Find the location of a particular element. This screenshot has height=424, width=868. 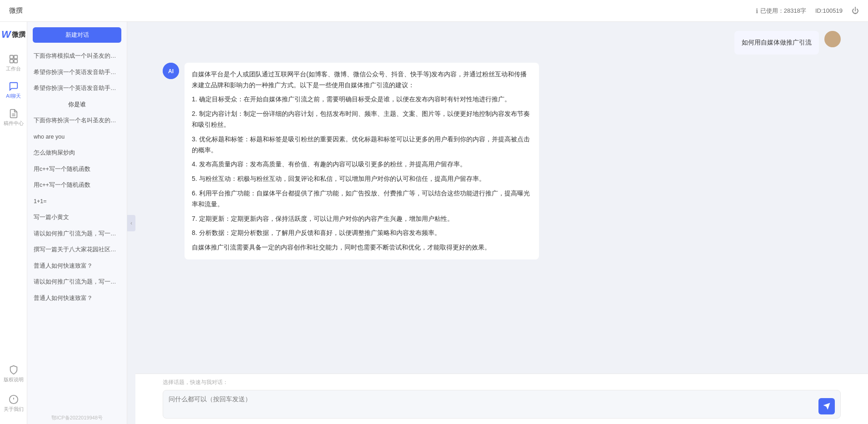

message-paragraph: 1. 确定目标受众：在开始自媒体推广引流之前，需要明确目标受众是谁，以便在发布内… is located at coordinates (362, 100).